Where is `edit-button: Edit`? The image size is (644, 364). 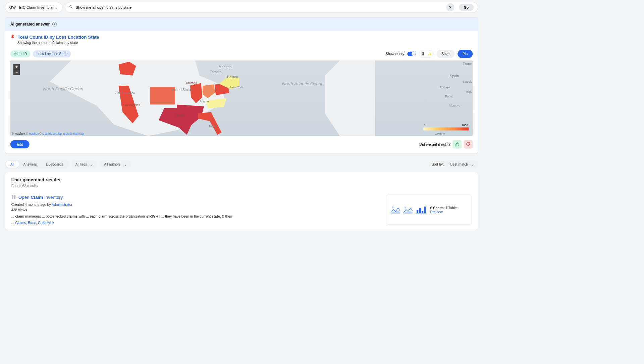 edit-button: Edit is located at coordinates (20, 144).